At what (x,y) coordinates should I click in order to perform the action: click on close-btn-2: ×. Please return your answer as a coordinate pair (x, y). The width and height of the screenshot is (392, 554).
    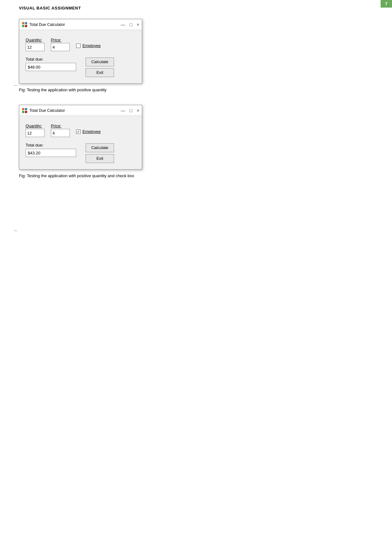
    Looking at the image, I should click on (138, 111).